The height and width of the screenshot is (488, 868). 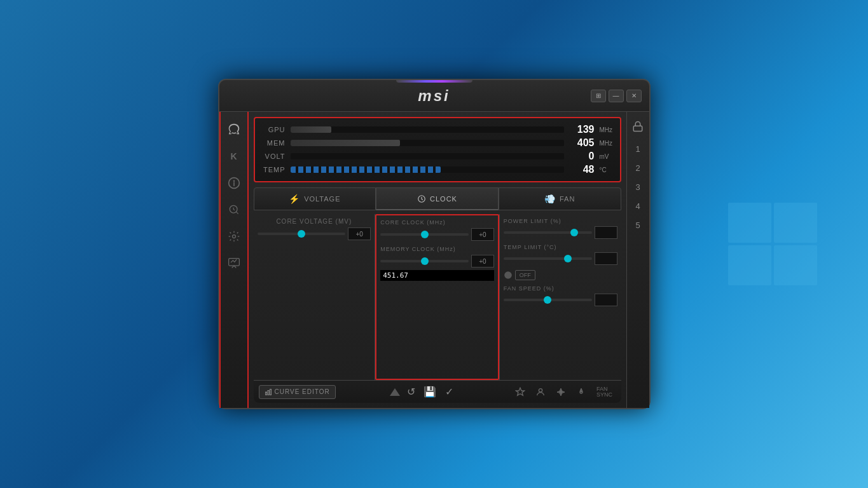 I want to click on curve-editor-label: CURVE EDITOR, so click(x=303, y=391).